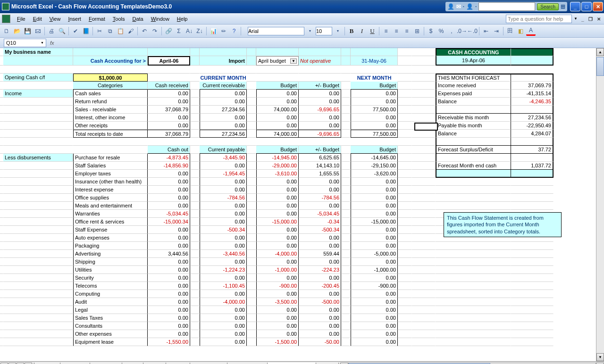  What do you see at coordinates (431, 31) in the screenshot?
I see `currency-icon: $` at bounding box center [431, 31].